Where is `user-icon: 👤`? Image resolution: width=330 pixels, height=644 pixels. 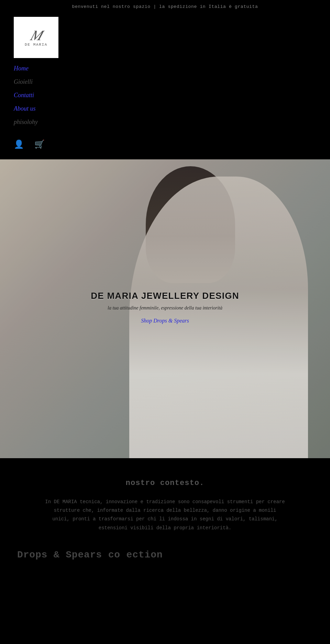 user-icon: 👤 is located at coordinates (19, 144).